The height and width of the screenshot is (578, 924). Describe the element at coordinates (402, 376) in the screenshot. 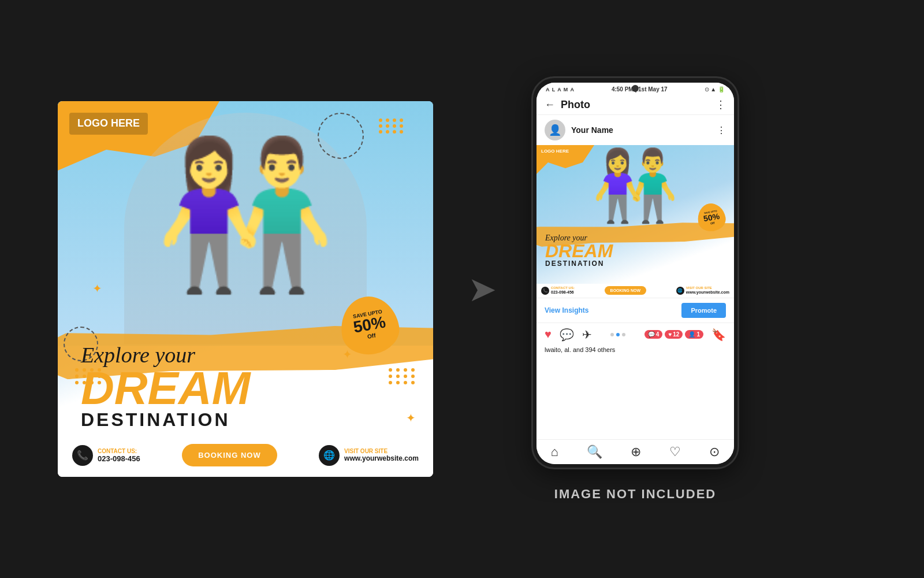

I see `dots-mid-right` at that location.